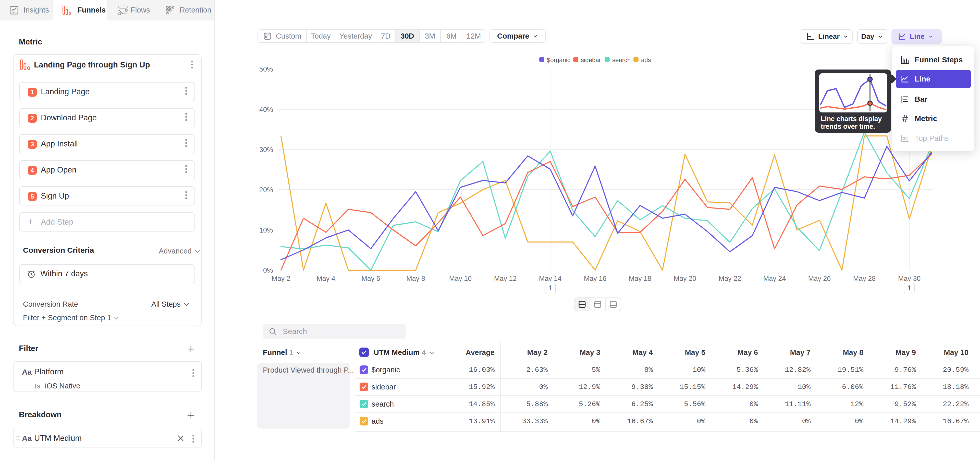 The width and height of the screenshot is (980, 460). I want to click on svg-text: 30%, so click(266, 150).